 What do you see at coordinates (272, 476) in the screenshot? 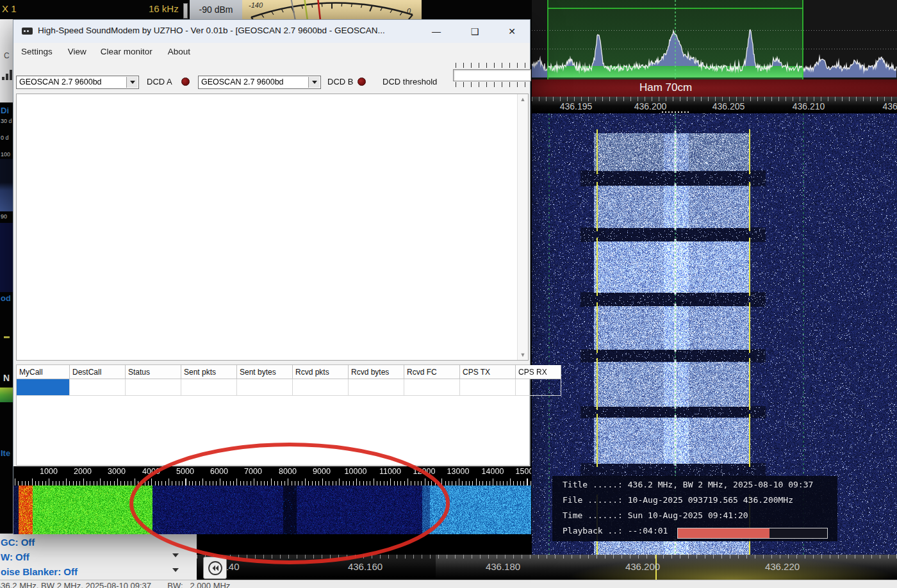
I see `modem-spectrum-scale: 1000200030004000500060007000800090001000…` at bounding box center [272, 476].